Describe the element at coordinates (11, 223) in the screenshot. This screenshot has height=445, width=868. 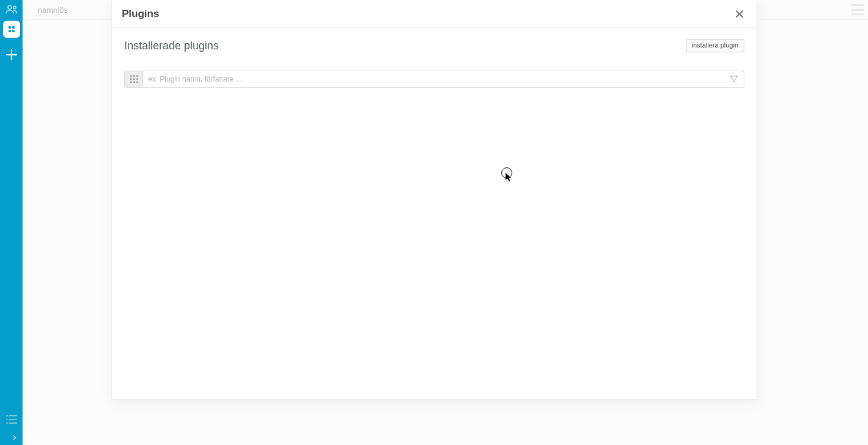
I see `app-sidebar` at that location.